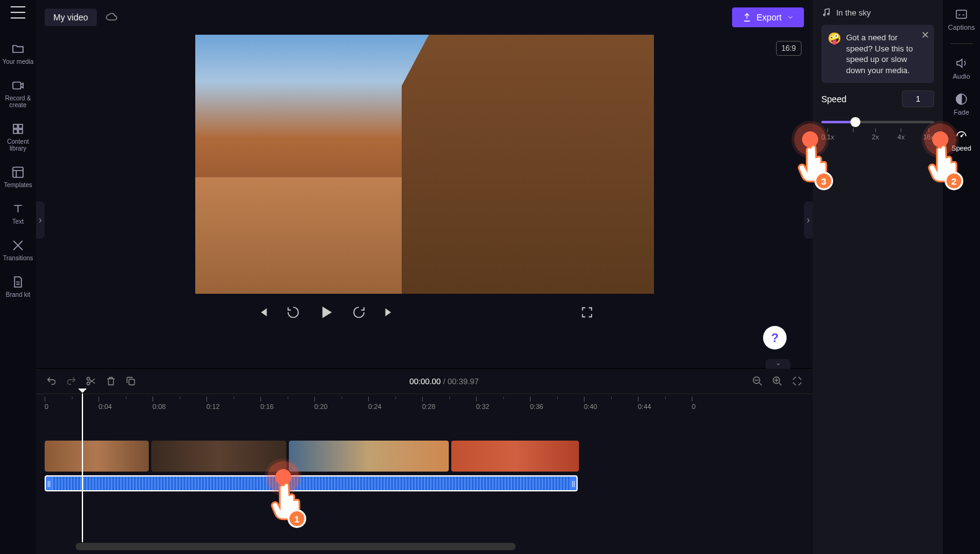 The image size is (980, 554). I want to click on timeline-toolbar: 00:00.00 / 00:39.97, so click(424, 381).